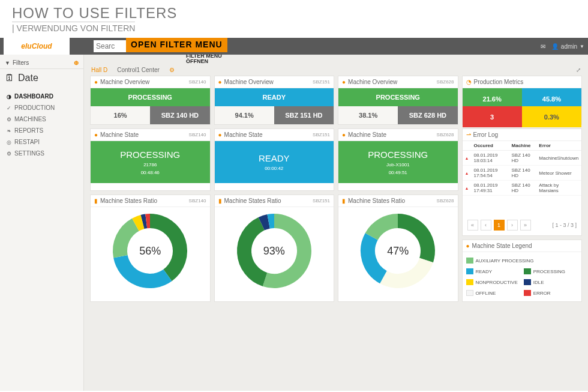 This screenshot has height=392, width=588. I want to click on pager-first: «, so click(473, 225).